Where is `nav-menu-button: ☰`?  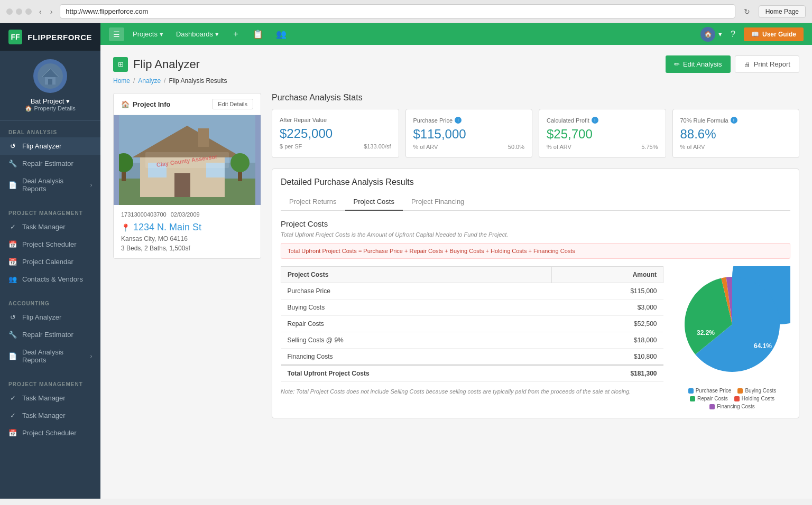
nav-menu-button: ☰ is located at coordinates (116, 34).